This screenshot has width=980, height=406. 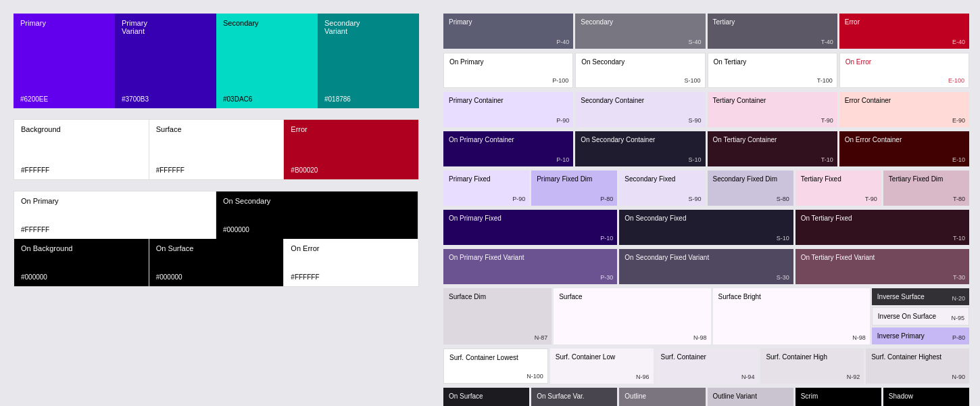 What do you see at coordinates (700, 338) in the screenshot?
I see `surface-right-code: N-98` at bounding box center [700, 338].